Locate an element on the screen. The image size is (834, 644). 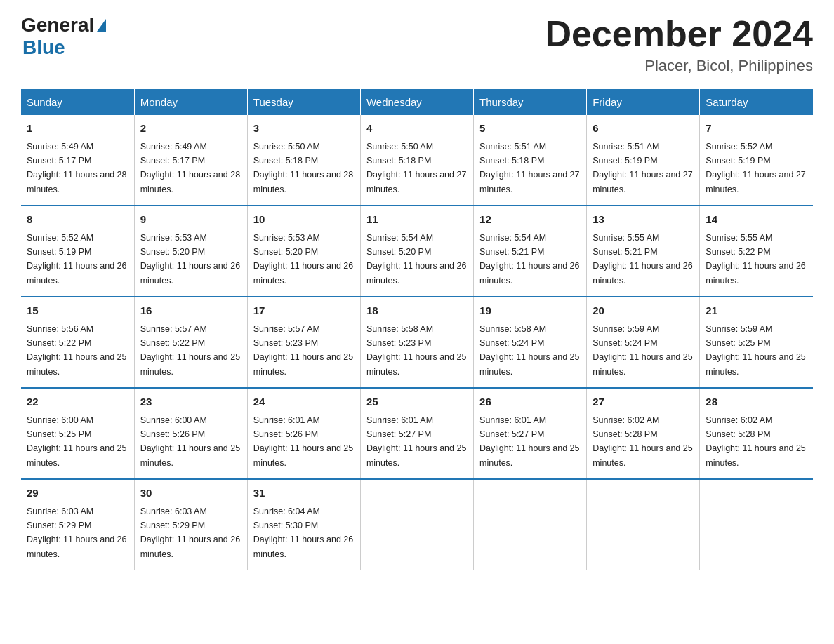
day-number: 10 is located at coordinates (304, 220).